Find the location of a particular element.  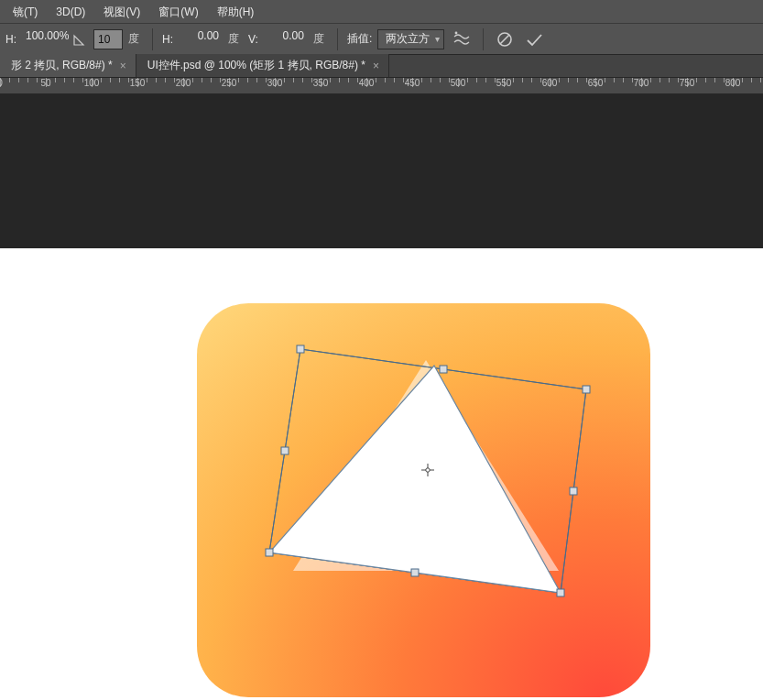

ruler-tick-label: 100 is located at coordinates (92, 82).